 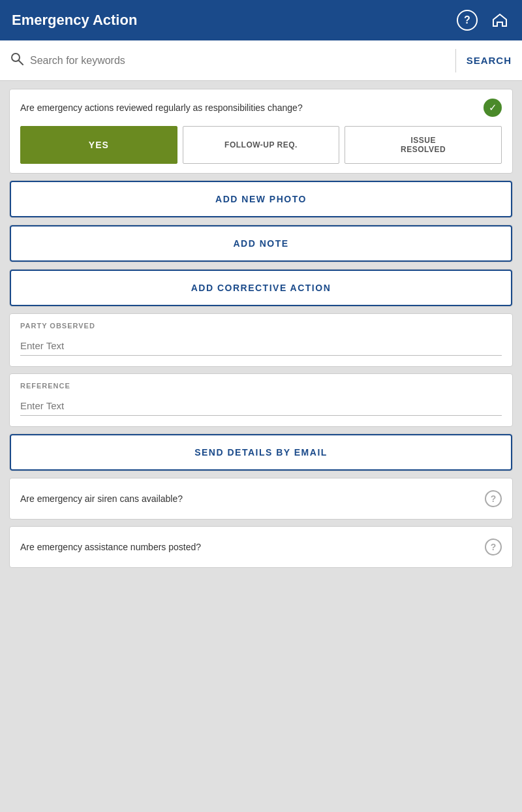 What do you see at coordinates (261, 452) in the screenshot?
I see `send-email-section: SEND DETAILS BY EMAIL` at bounding box center [261, 452].